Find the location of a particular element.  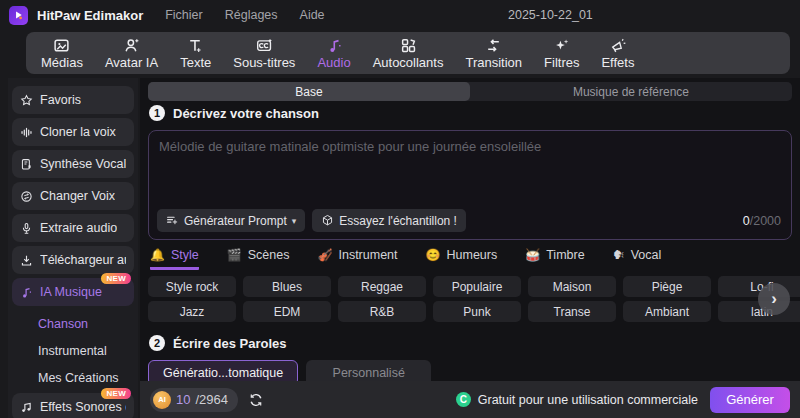

generate-button: Générer is located at coordinates (750, 400).